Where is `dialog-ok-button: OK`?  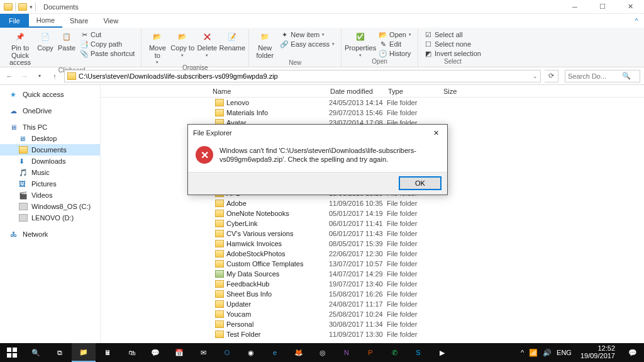 dialog-ok-button: OK is located at coordinates (420, 183).